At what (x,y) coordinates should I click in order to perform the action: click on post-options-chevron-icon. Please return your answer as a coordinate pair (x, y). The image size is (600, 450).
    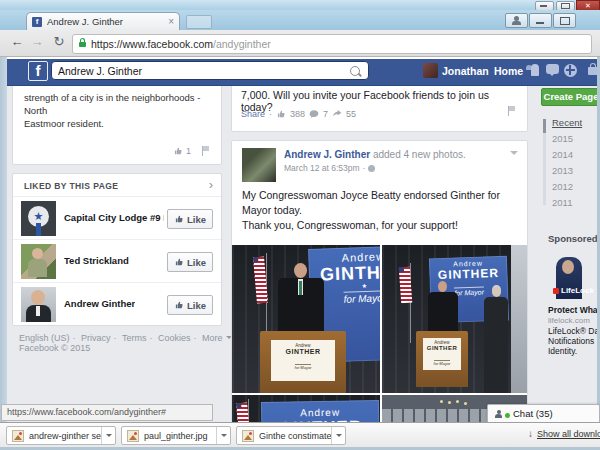
    Looking at the image, I should click on (514, 155).